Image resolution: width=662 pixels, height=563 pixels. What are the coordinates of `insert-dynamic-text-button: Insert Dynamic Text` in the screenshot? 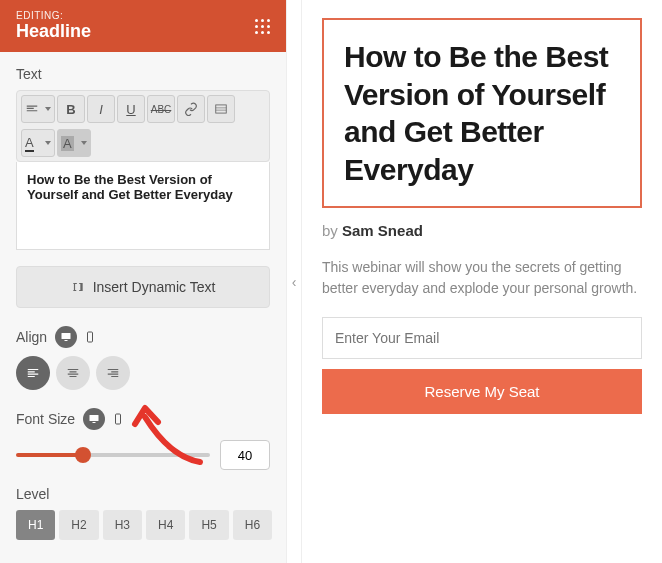 It's located at (143, 287).